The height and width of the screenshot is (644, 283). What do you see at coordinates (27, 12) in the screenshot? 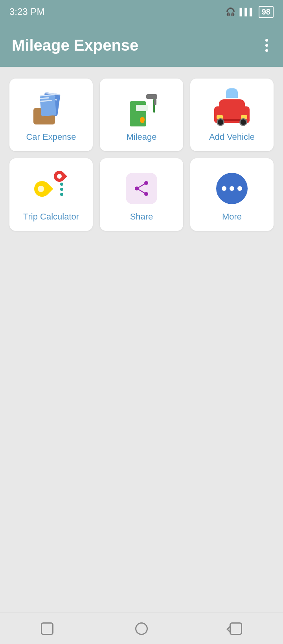
I see `status-time: 3:23 PM` at bounding box center [27, 12].